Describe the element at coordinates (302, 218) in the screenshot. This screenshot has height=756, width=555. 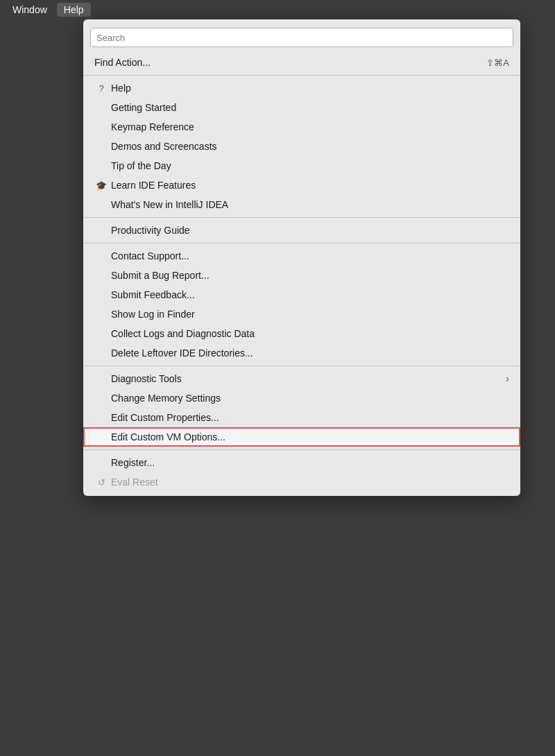
I see `divider-after-whats-new` at that location.